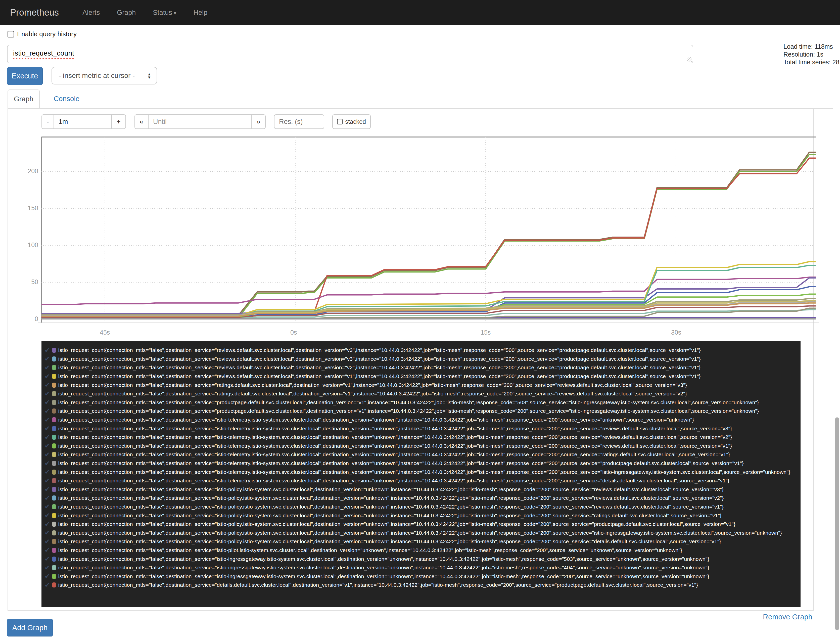 The height and width of the screenshot is (638, 840). What do you see at coordinates (201, 13) in the screenshot?
I see `nav-item-help: Help` at bounding box center [201, 13].